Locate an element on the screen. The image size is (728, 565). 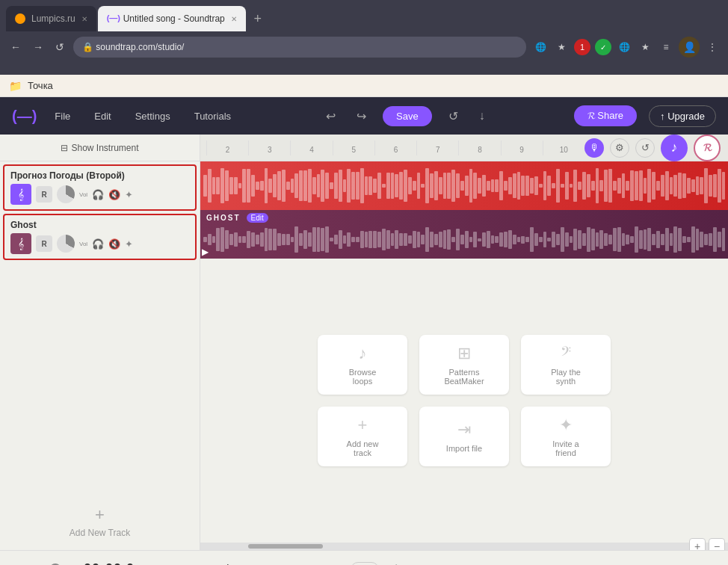
ghost-track-label: GHOST is located at coordinates (223, 218).